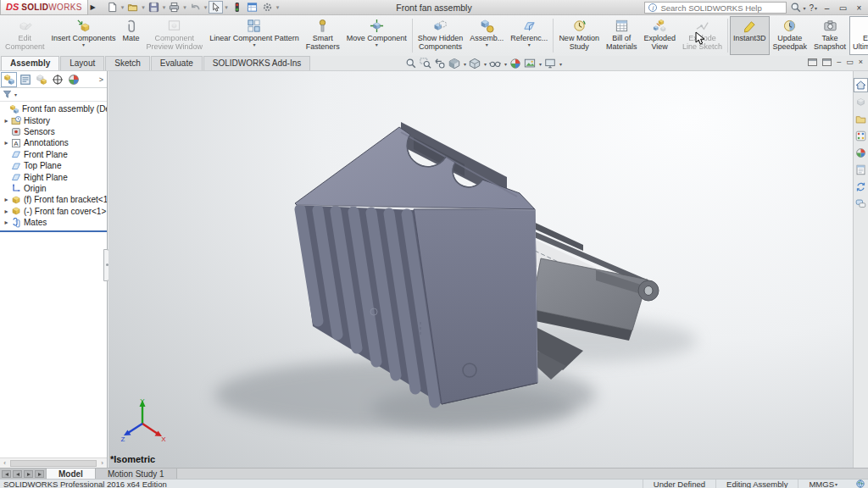 The width and height of the screenshot is (868, 488). What do you see at coordinates (112, 7) in the screenshot?
I see `new-document-button` at bounding box center [112, 7].